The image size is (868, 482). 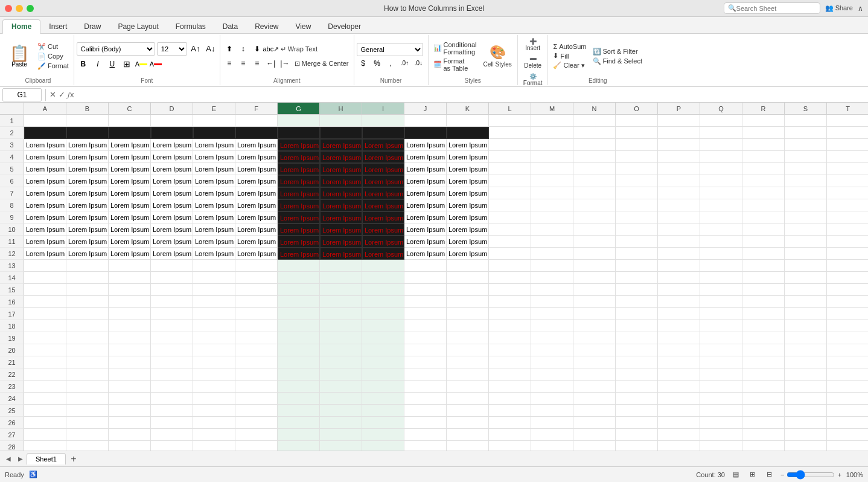 I want to click on col-header-a: A, so click(x=45, y=109).